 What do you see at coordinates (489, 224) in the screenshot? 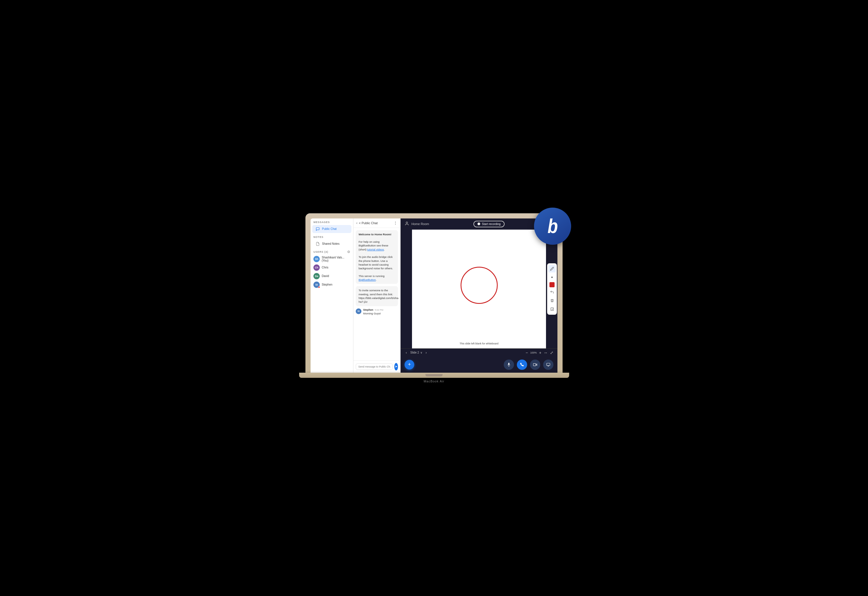
I see `start-recording-button: Start recording` at bounding box center [489, 224].